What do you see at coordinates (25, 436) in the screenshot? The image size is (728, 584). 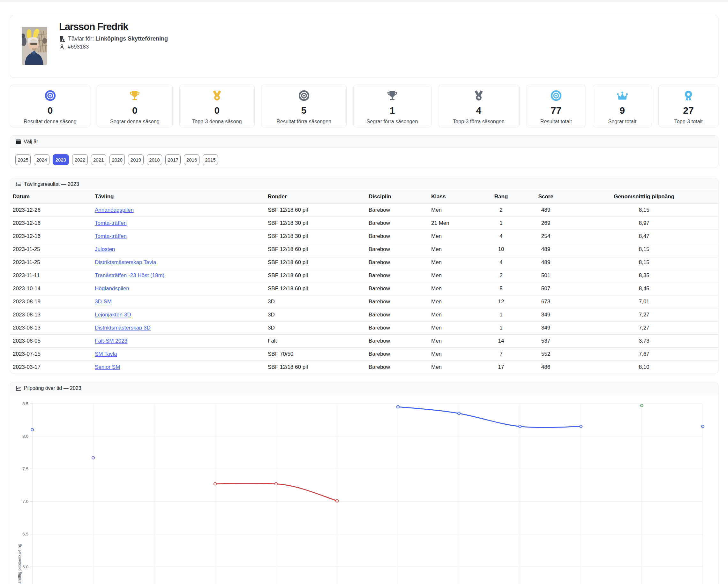 I see `svg-text: 8.0` at bounding box center [25, 436].